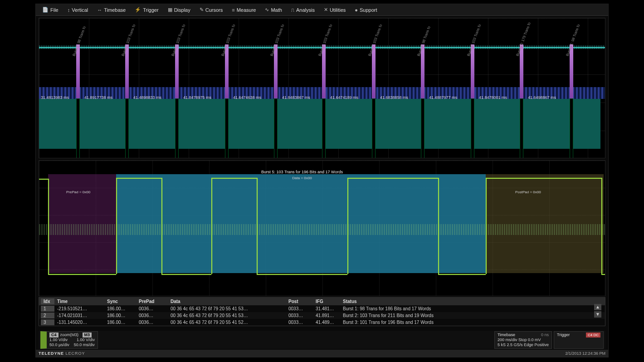  I want to click on burst-marker: Burst 6: 103 Trans fo, so click(324, 97).